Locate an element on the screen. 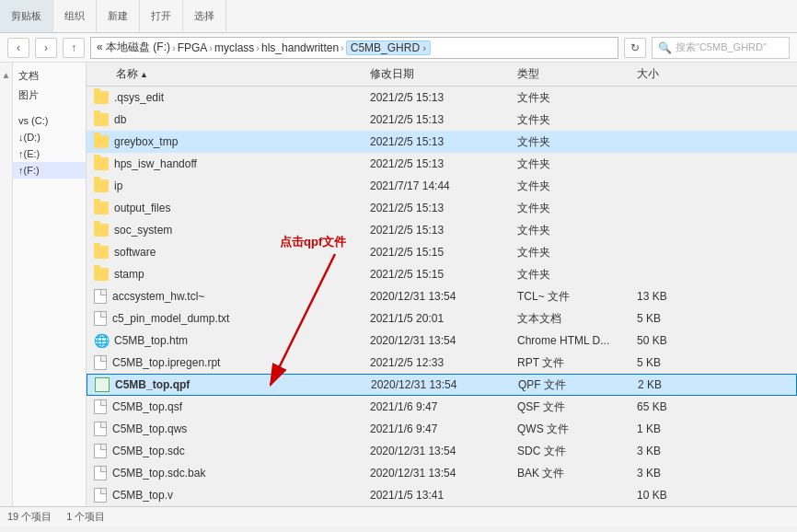 The width and height of the screenshot is (797, 532). table-row: soc_system2021/2/5 15:13文件夹 is located at coordinates (442, 230).